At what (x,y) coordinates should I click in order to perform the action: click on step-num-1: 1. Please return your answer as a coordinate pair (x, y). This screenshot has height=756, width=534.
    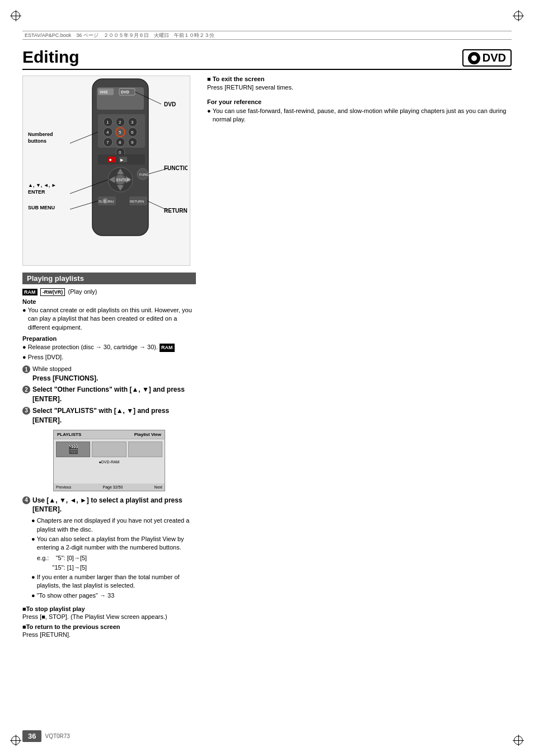
    Looking at the image, I should click on (26, 369).